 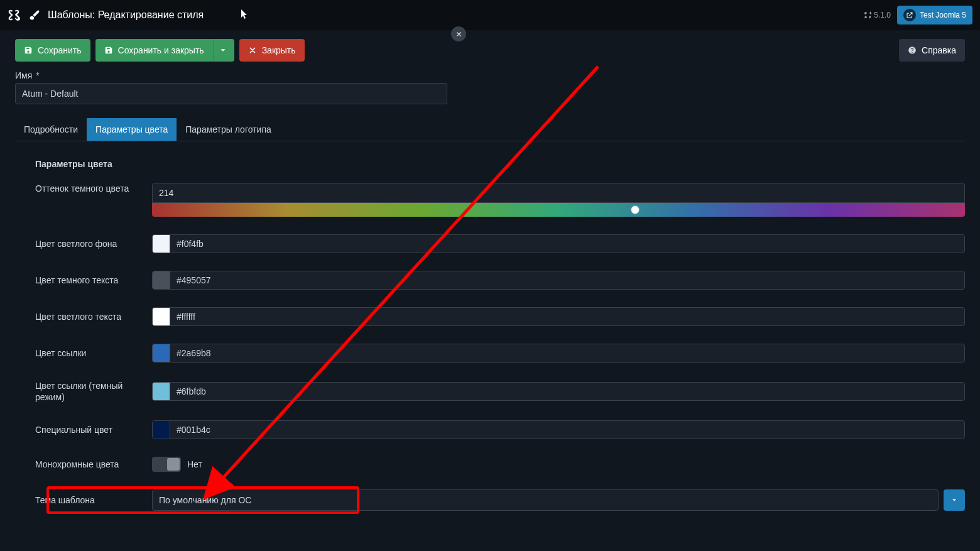 What do you see at coordinates (912, 50) in the screenshot?
I see `question-icon` at bounding box center [912, 50].